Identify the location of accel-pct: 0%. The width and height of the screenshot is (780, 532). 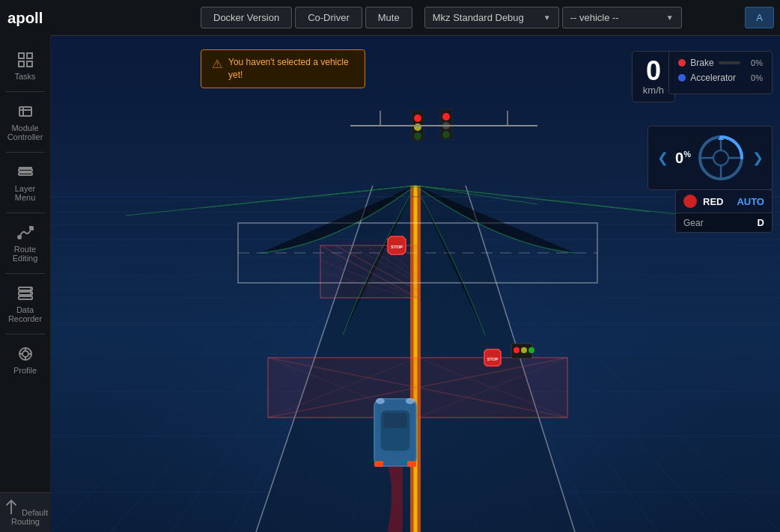
(754, 78).